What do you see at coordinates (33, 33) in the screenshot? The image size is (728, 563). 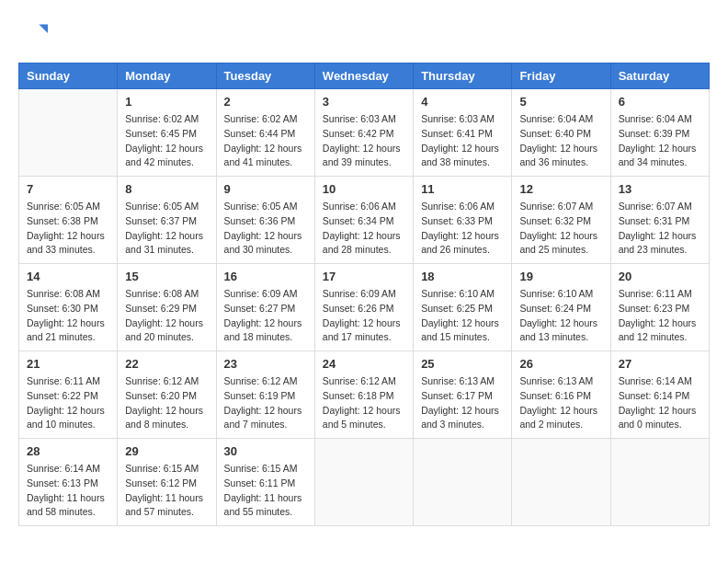 I see `logo-icon` at bounding box center [33, 33].